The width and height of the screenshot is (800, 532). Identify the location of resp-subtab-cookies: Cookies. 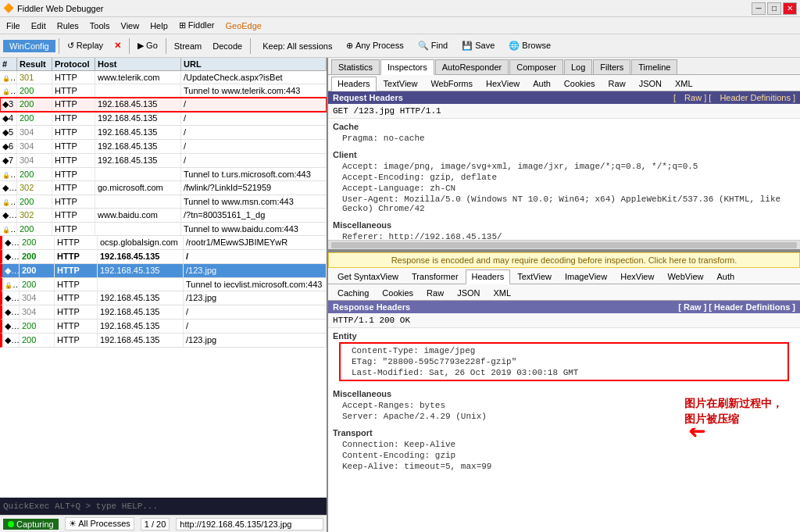
(398, 293).